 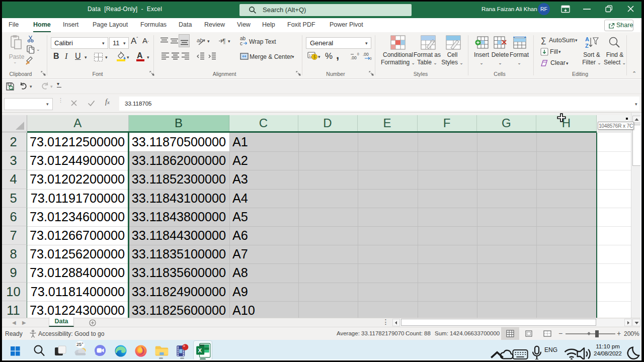 What do you see at coordinates (242, 43) in the screenshot?
I see `svg-text: c` at bounding box center [242, 43].